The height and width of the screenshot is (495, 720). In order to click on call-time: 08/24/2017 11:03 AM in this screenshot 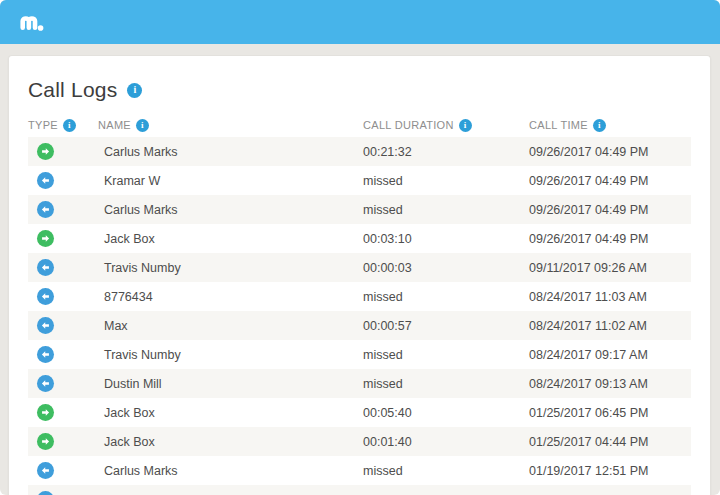, I will do `click(610, 297)`.